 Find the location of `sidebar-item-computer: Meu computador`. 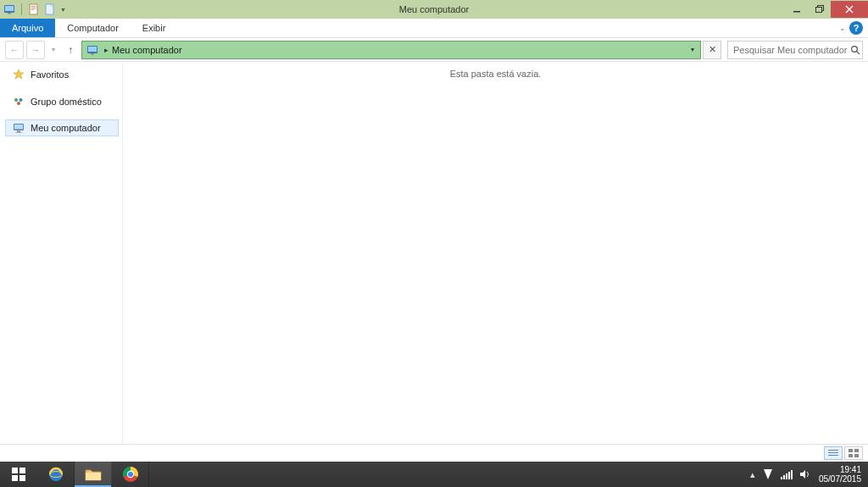

sidebar-item-computer: Meu computador is located at coordinates (62, 128).